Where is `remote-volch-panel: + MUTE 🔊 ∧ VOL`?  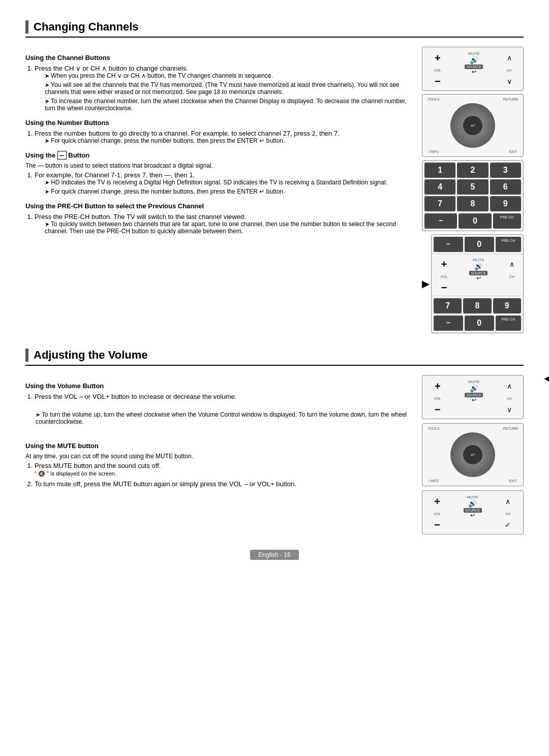 remote-volch-panel: + MUTE 🔊 ∧ VOL is located at coordinates (473, 69).